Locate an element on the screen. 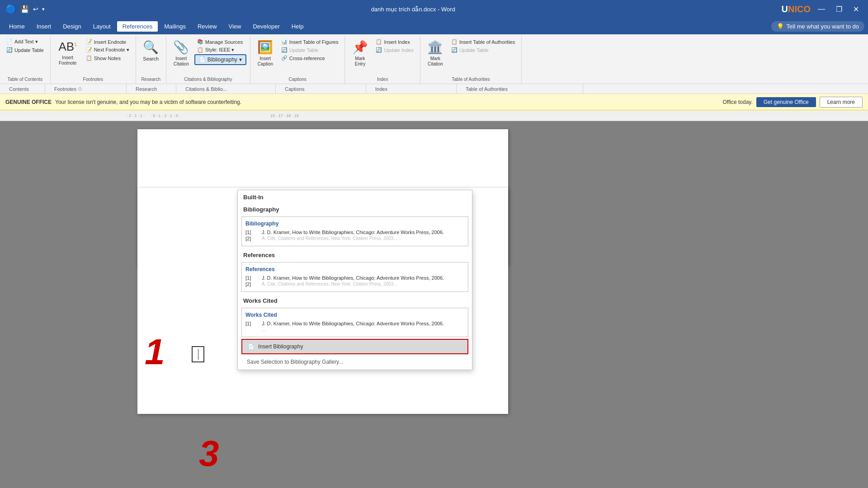 This screenshot has width=868, height=488. insert-bib-icon: 📄 is located at coordinates (251, 347).